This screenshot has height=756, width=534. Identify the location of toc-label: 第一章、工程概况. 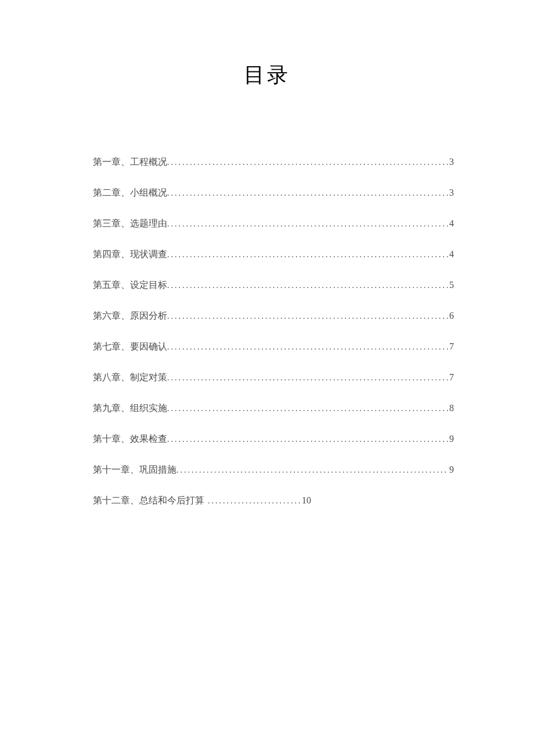
(130, 163).